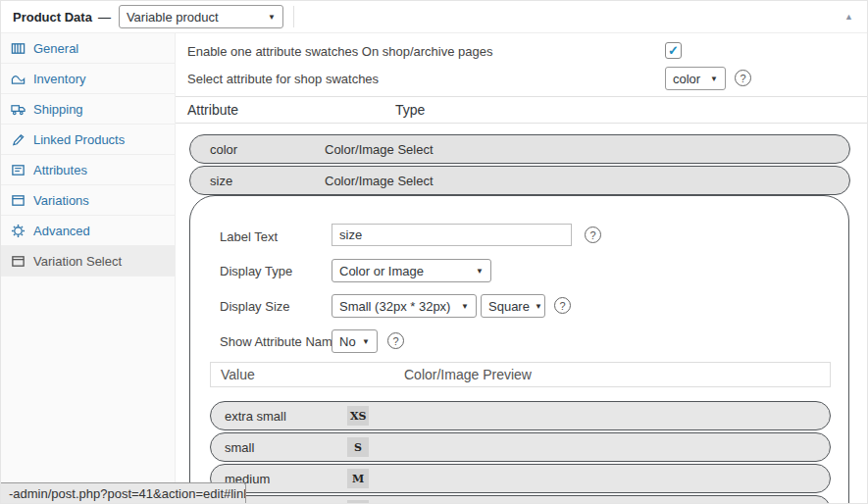 The height and width of the screenshot is (504, 868). What do you see at coordinates (128, 494) in the screenshot?
I see `status-bar-url: -admin/post.php?post=41&action=edit#link…` at bounding box center [128, 494].